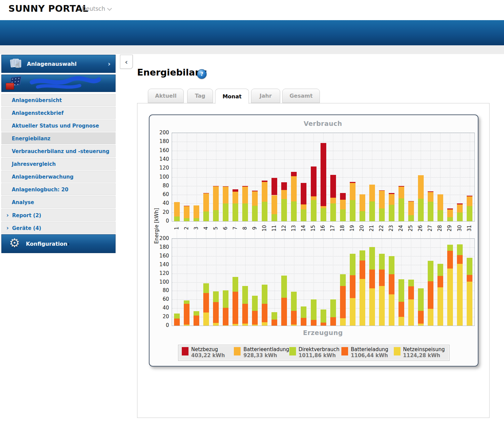 This screenshot has width=504, height=431. I want to click on tab-jahr: Jahr, so click(265, 96).